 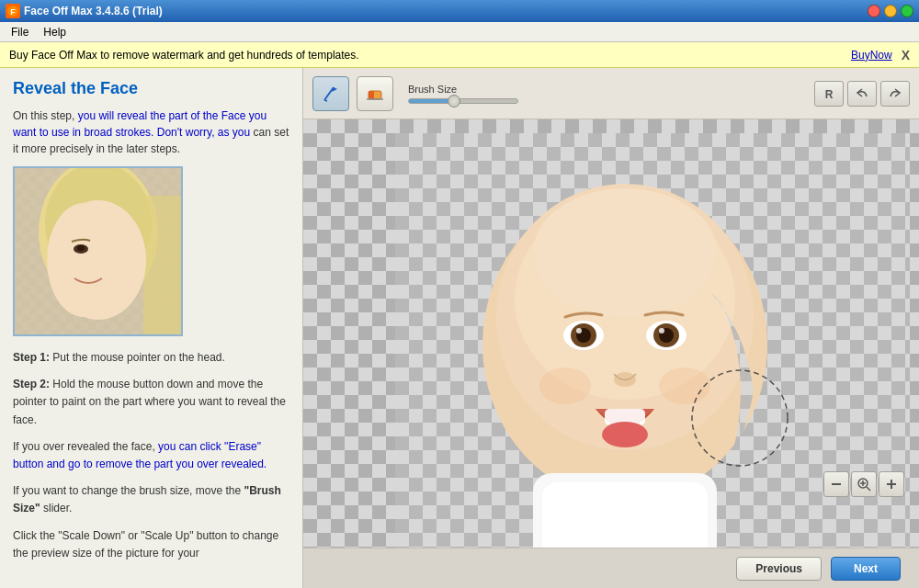 I want to click on preview-svg, so click(x=99, y=252).